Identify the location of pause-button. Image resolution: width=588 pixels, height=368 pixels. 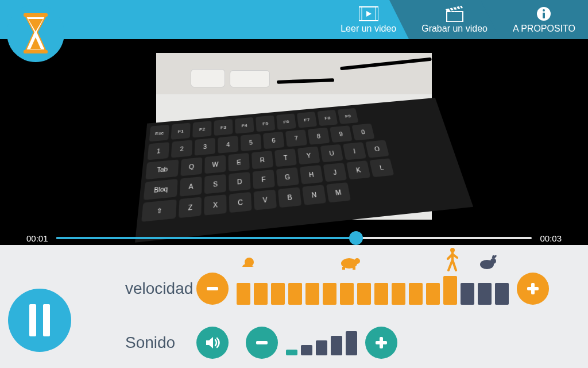
(40, 320).